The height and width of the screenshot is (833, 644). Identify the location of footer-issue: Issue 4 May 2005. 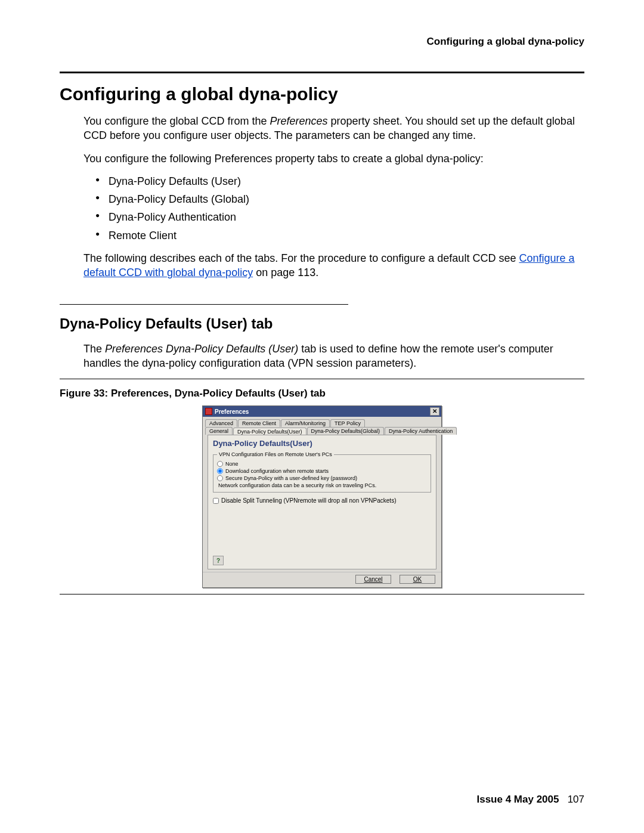
(518, 799).